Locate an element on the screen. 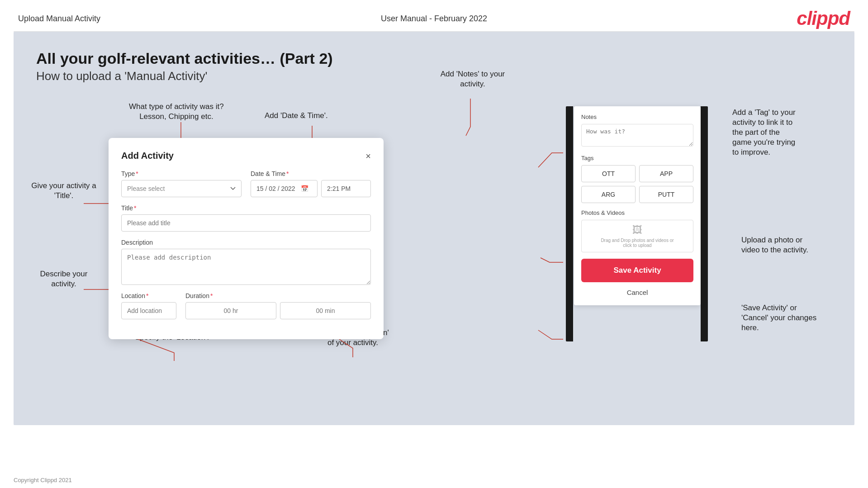  title-row: Title* is located at coordinates (246, 218).